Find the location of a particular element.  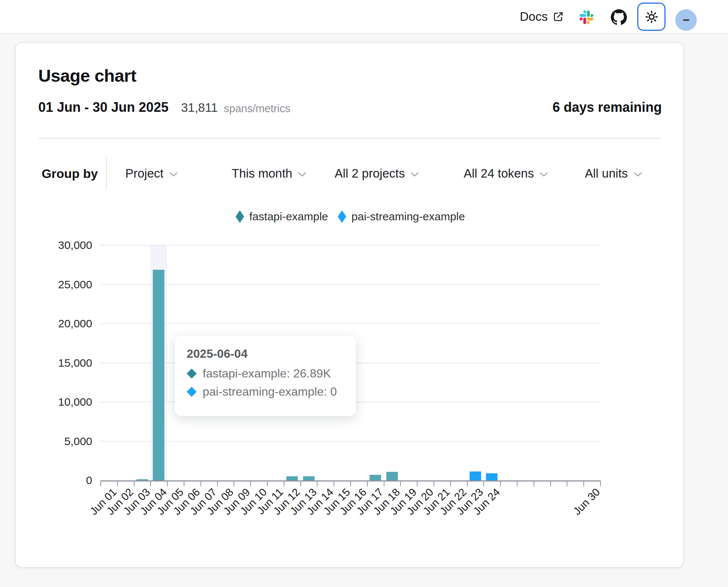

docs-link: Docs is located at coordinates (542, 16).